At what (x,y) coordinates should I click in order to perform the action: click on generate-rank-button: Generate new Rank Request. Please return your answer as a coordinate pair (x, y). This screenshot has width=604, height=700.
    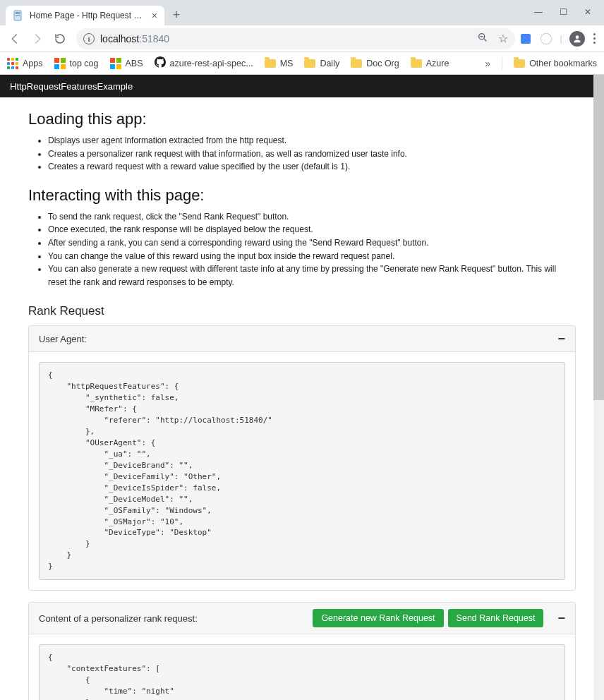
    Looking at the image, I should click on (378, 618).